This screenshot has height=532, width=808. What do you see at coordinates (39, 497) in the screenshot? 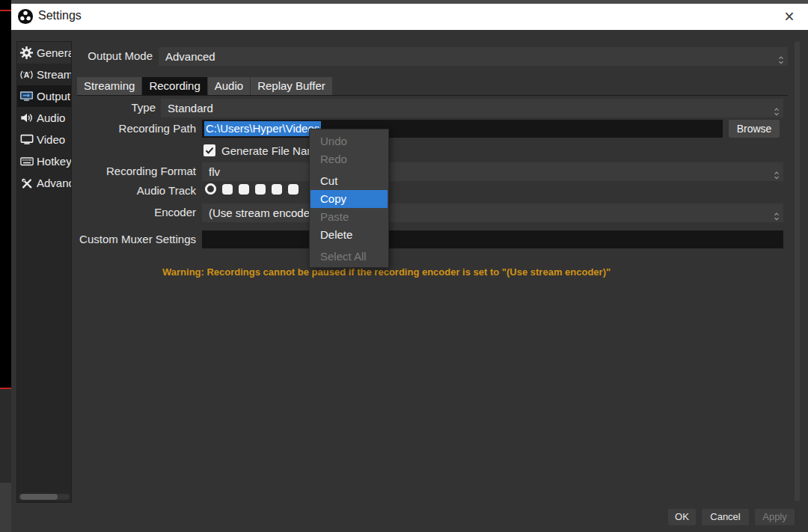
I see `scrollbar-thumb` at bounding box center [39, 497].